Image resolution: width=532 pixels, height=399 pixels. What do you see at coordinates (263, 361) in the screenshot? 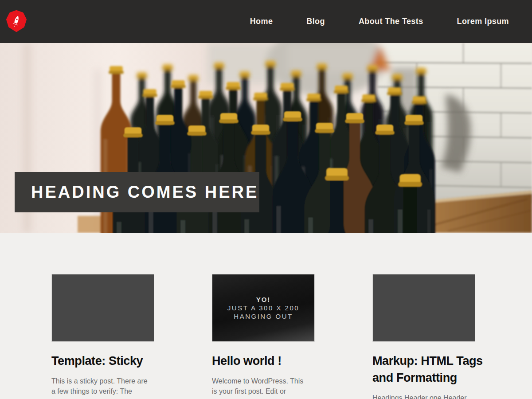
I see `post-title-link: Hello world !` at bounding box center [263, 361].